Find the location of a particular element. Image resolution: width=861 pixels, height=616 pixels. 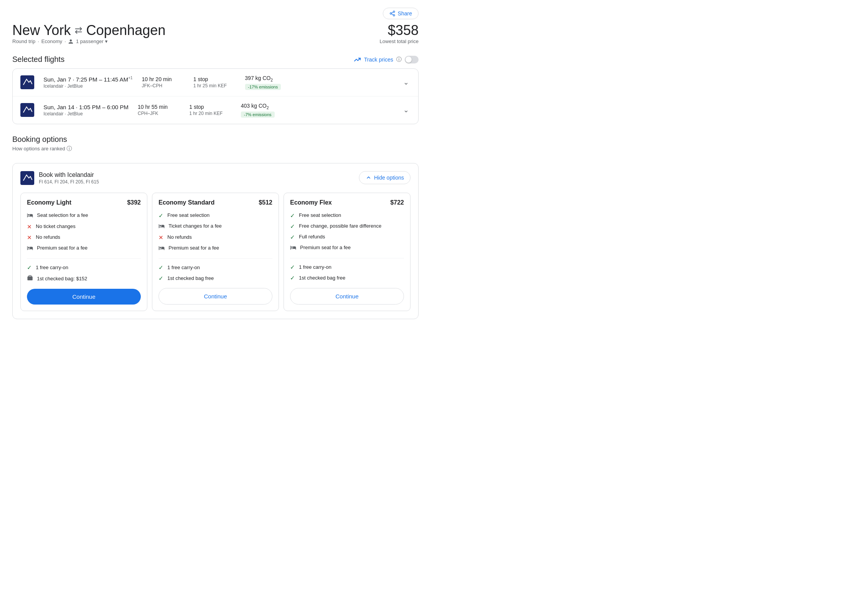

selected-flights-header: Selected flights Track prices ⓘ is located at coordinates (215, 59).